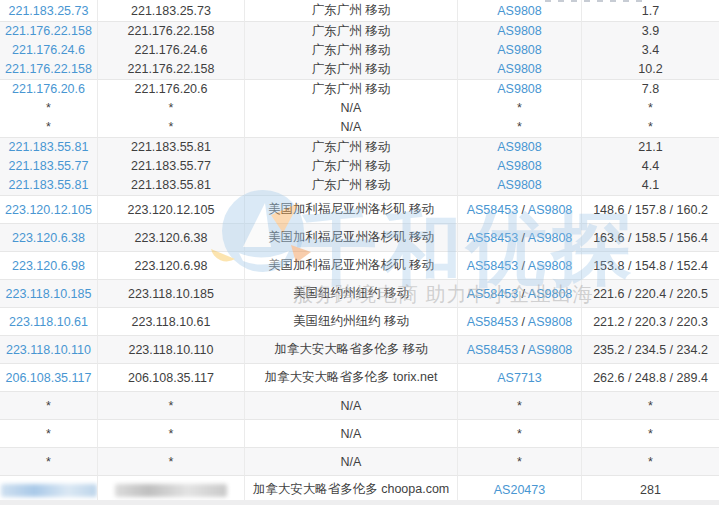 The height and width of the screenshot is (505, 719). Describe the element at coordinates (650, 185) in the screenshot. I see `latency-text: 4.1` at that location.